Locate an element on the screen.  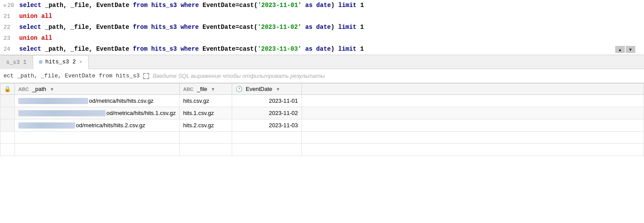
row1-extra-cell is located at coordinates (473, 101).